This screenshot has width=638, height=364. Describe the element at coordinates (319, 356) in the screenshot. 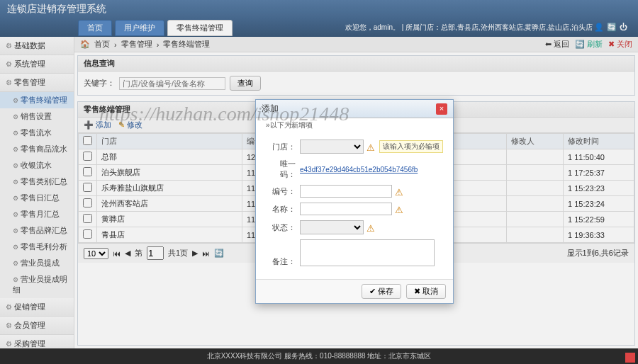

I see `footer: 北京XXXX科技有限公司 服务热线：010-88888888 地址：北京市东城区` at that location.